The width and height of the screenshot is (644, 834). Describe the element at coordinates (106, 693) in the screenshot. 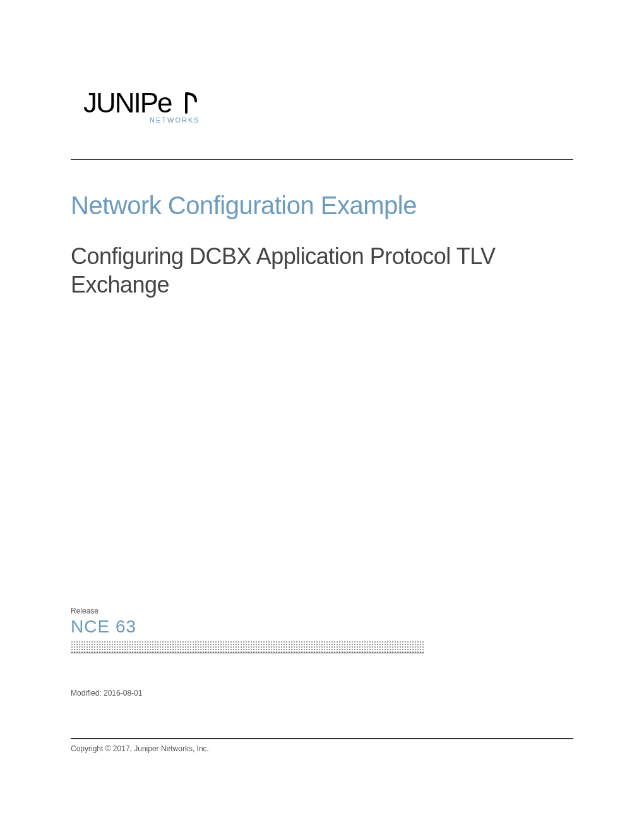

I see `modified-date: Modified: 2016-08-01` at that location.